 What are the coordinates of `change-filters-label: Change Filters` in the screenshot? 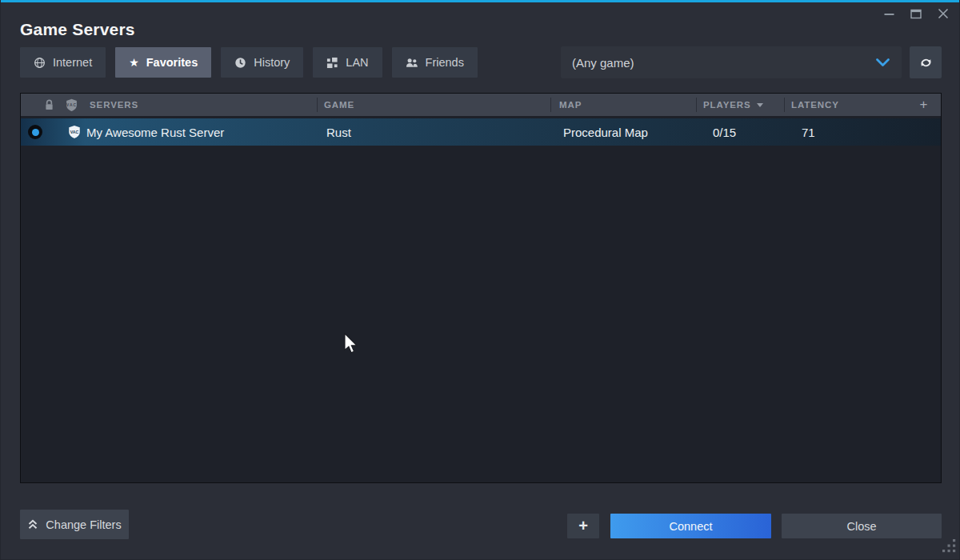 It's located at (83, 525).